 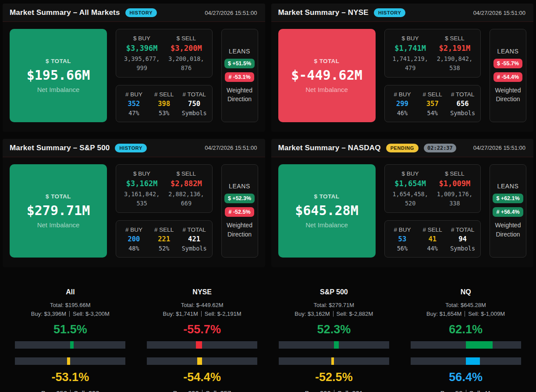 I want to click on countdown-timer: 02:22:37, so click(x=440, y=148).